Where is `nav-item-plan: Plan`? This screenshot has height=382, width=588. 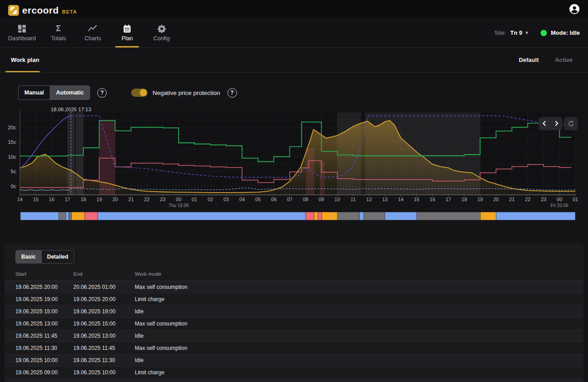 nav-item-plan: Plan is located at coordinates (127, 33).